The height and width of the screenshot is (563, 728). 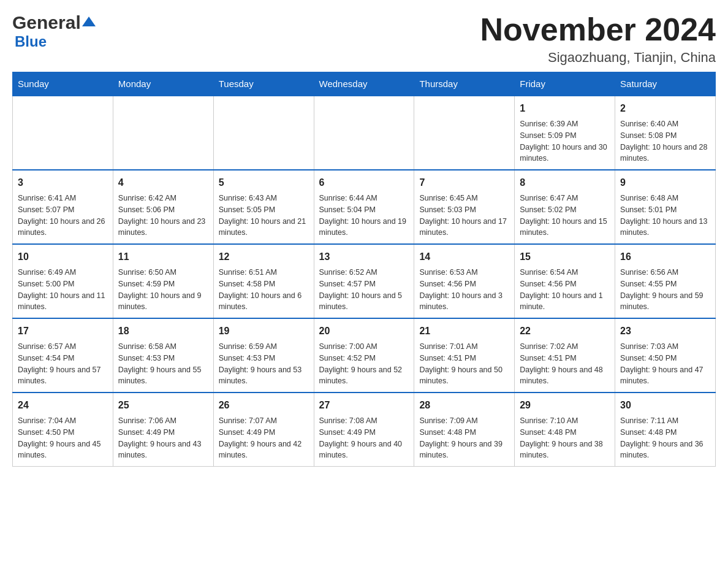 I want to click on calendar-cell: 21Sunrise: 7:01 AMSunset: 4:51 PMDayligh…, so click(x=464, y=356).